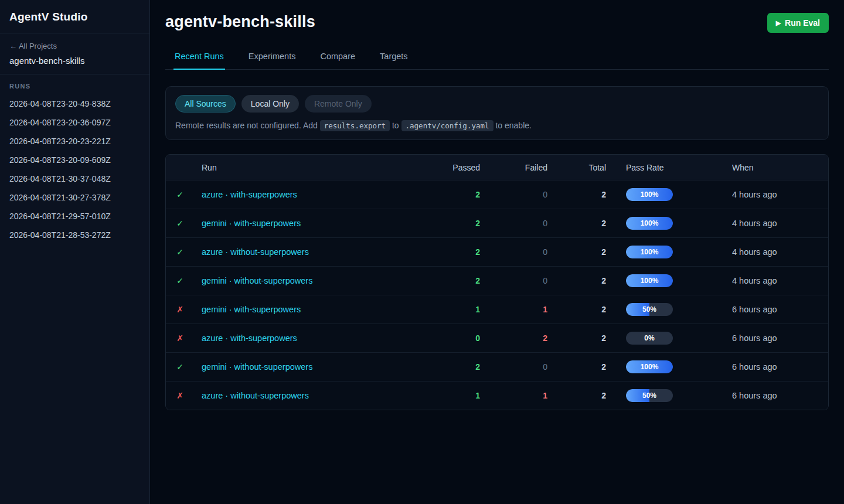  Describe the element at coordinates (497, 195) in the screenshot. I see `table-row: ✓azure · with-superpowers202100%4 hours …` at that location.